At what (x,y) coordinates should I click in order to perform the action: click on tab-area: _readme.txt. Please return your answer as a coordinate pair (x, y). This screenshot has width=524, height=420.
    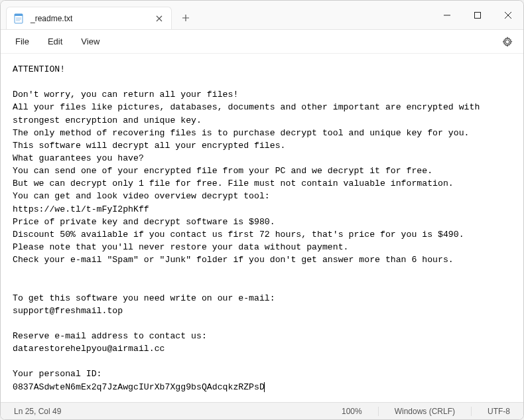
    Looking at the image, I should click on (216, 15).